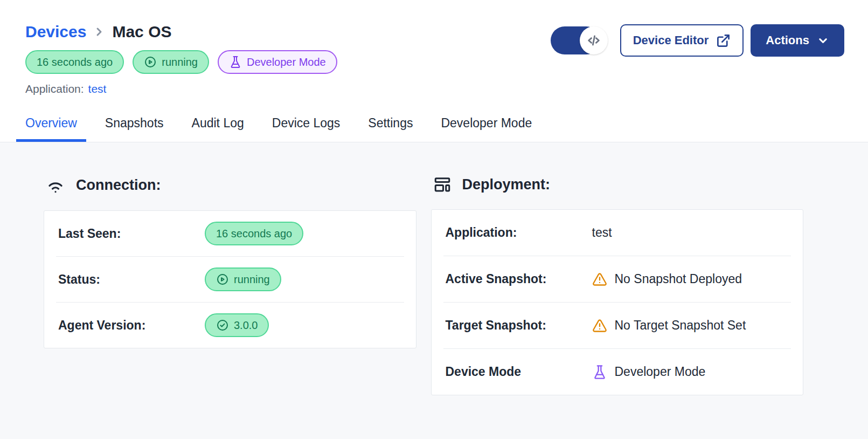 This screenshot has height=439, width=868. I want to click on application-link: test, so click(98, 89).